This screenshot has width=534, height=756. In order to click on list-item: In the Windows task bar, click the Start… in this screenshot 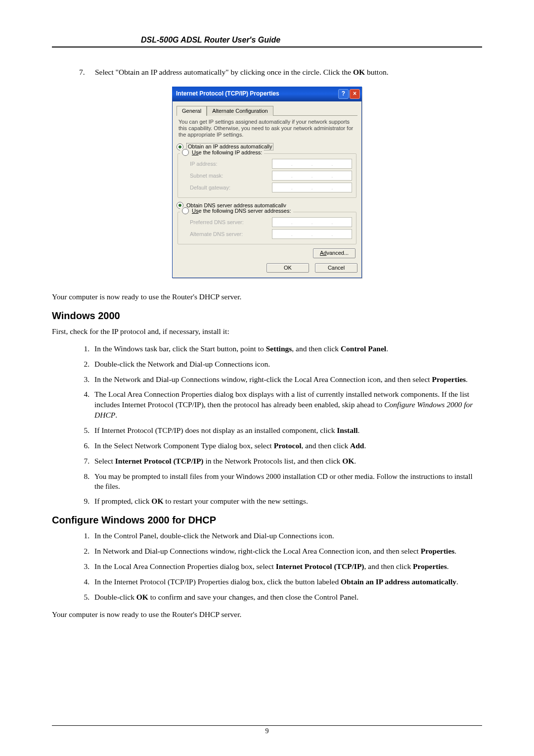, I will do `click(287, 349)`.